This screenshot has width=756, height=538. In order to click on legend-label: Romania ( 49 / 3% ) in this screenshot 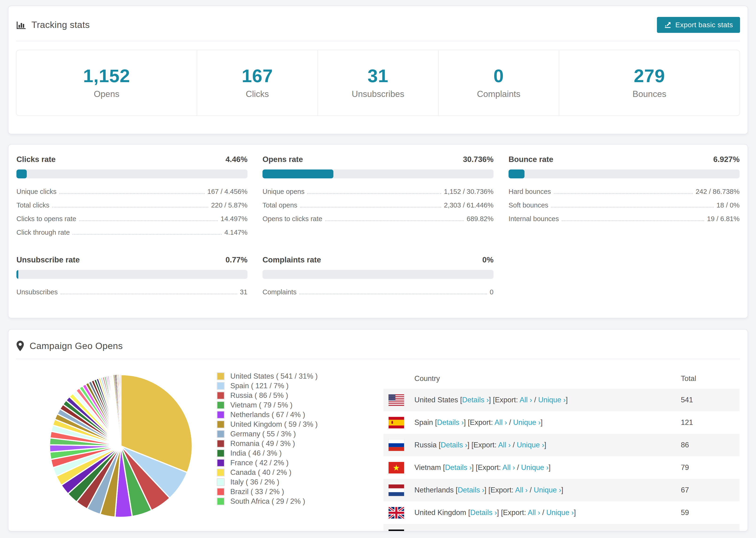, I will do `click(263, 444)`.